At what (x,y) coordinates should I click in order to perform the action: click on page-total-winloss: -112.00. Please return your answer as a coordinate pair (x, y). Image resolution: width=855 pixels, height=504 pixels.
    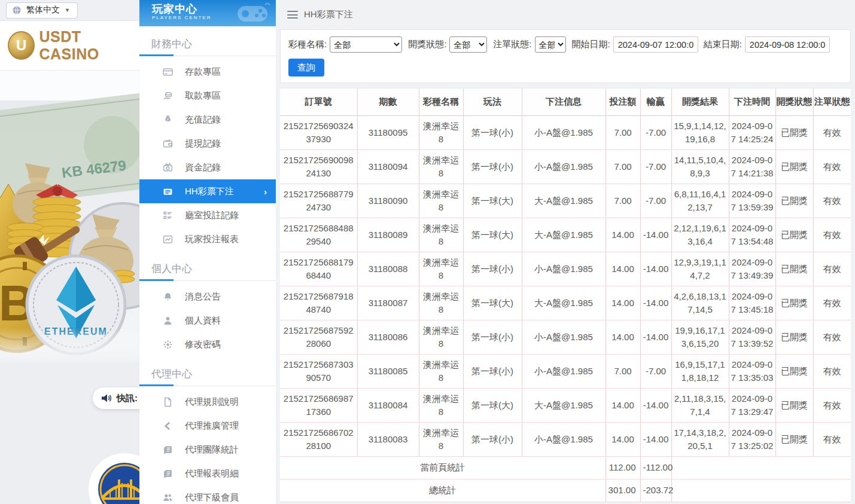
    Looking at the image, I should click on (656, 468).